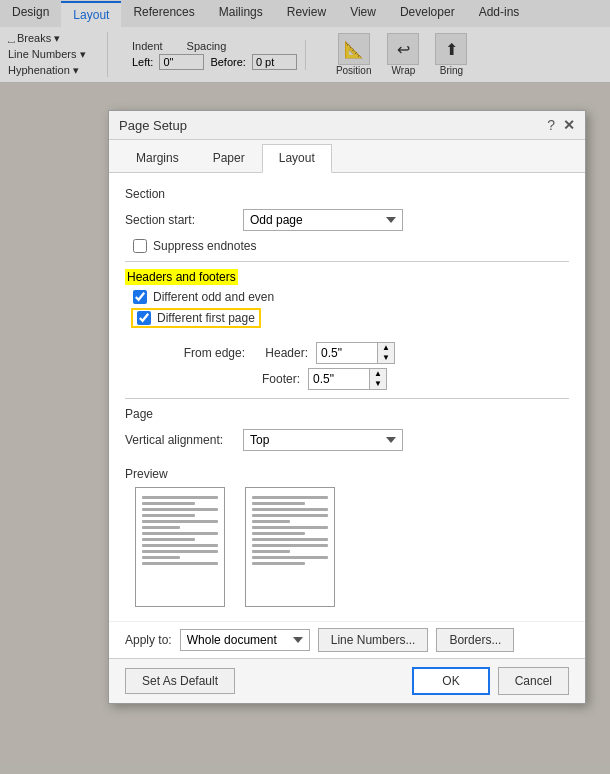  What do you see at coordinates (347, 474) in the screenshot?
I see `preview-label: Preview` at bounding box center [347, 474].